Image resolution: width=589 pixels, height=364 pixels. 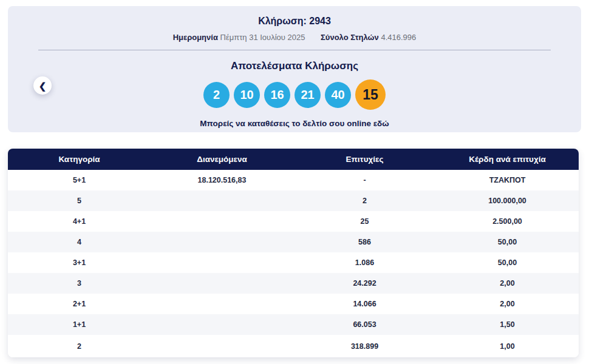 What do you see at coordinates (370, 95) in the screenshot?
I see `bonus-number-ball: 15` at bounding box center [370, 95].